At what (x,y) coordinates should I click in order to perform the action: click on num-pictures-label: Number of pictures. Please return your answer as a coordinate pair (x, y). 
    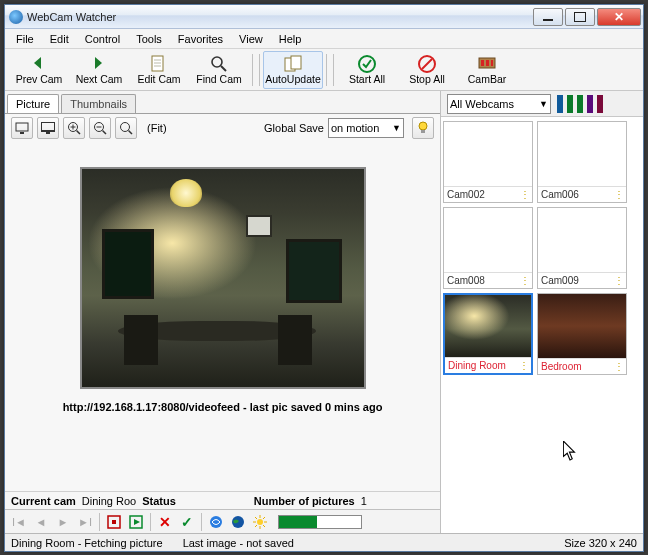
    Looking at the image, I should click on (304, 501).